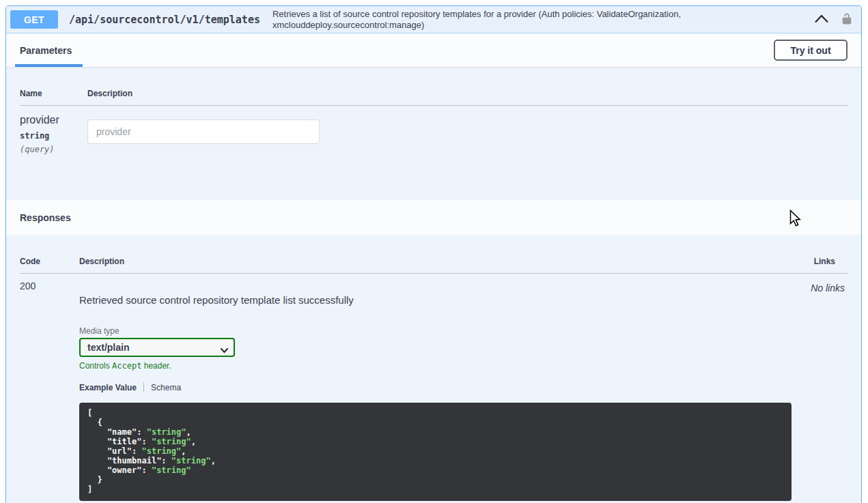 The image size is (868, 503). What do you see at coordinates (542, 19) in the screenshot?
I see `endpoint-description: Retrieves a list of source control repos…` at bounding box center [542, 19].